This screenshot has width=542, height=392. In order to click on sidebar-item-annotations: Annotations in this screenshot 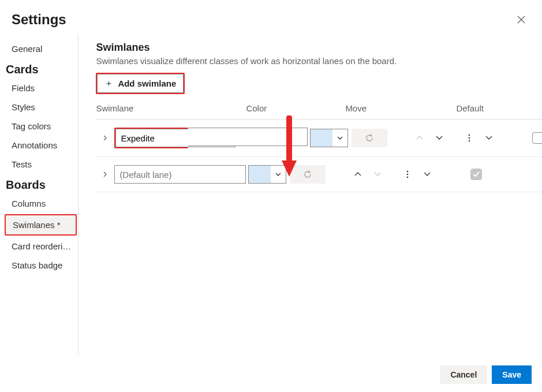, I will do `click(42, 145)`.